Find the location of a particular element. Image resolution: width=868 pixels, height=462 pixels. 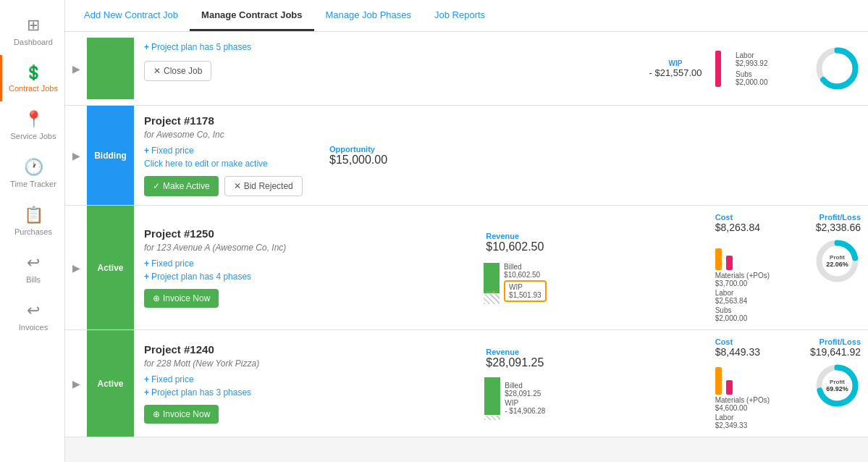

bid-rejected-button: ✕ Bid Rejected is located at coordinates (264, 186).